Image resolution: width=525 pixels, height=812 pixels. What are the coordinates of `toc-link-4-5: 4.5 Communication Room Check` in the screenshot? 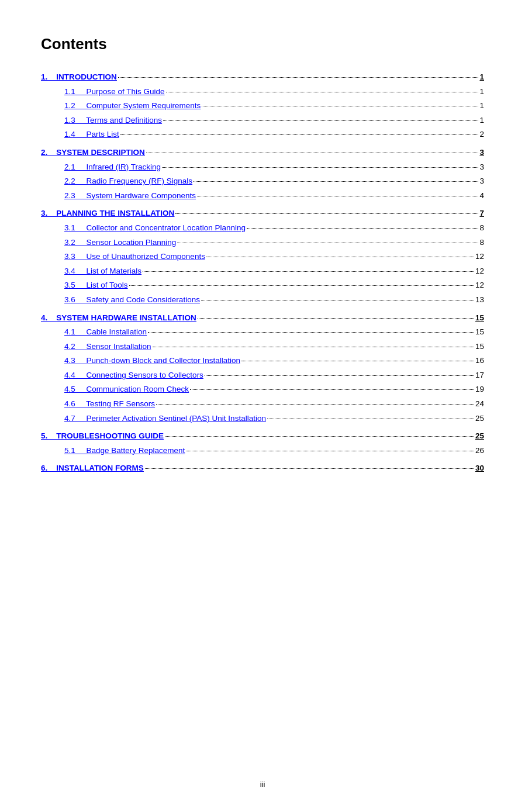 It's located at (126, 389).